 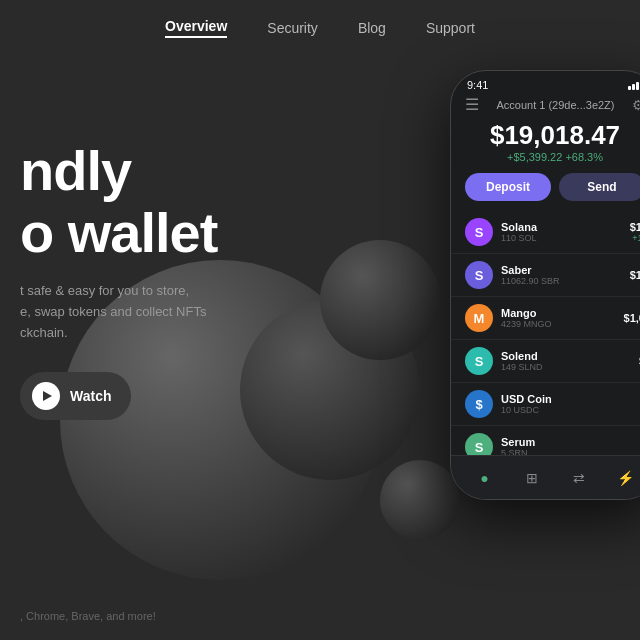 I want to click on token-icon-2: M, so click(x=479, y=318).